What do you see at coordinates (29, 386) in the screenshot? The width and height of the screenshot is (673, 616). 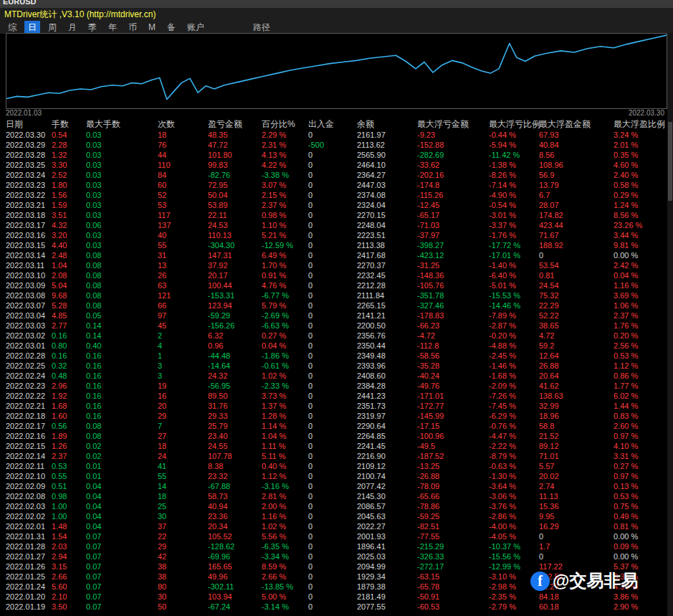 I see `cell-0: 2022.02.23` at bounding box center [29, 386].